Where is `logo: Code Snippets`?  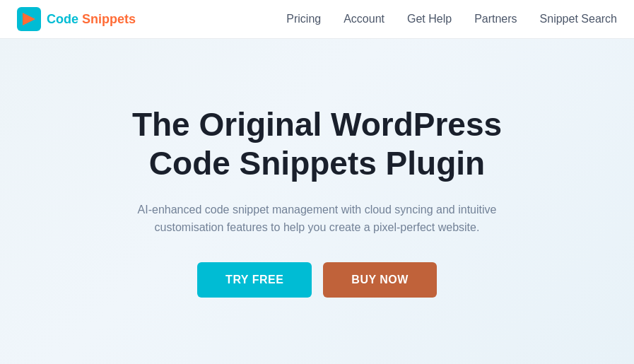 logo: Code Snippets is located at coordinates (76, 19).